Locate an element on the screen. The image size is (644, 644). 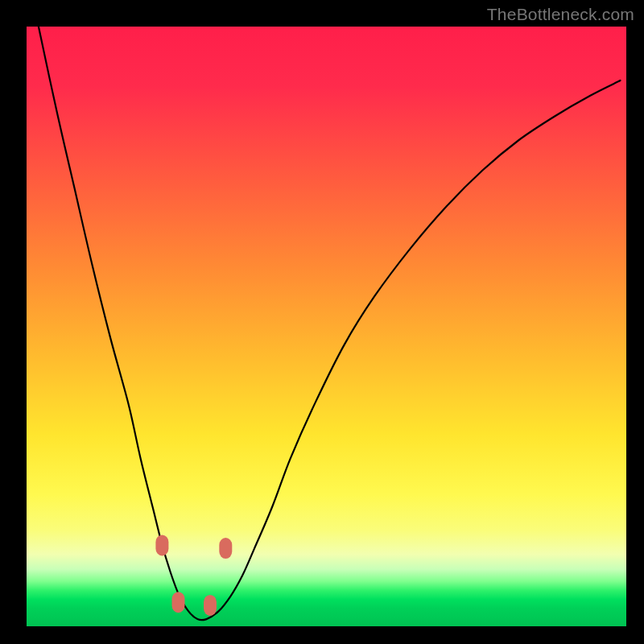
marker-group is located at coordinates (193, 575).